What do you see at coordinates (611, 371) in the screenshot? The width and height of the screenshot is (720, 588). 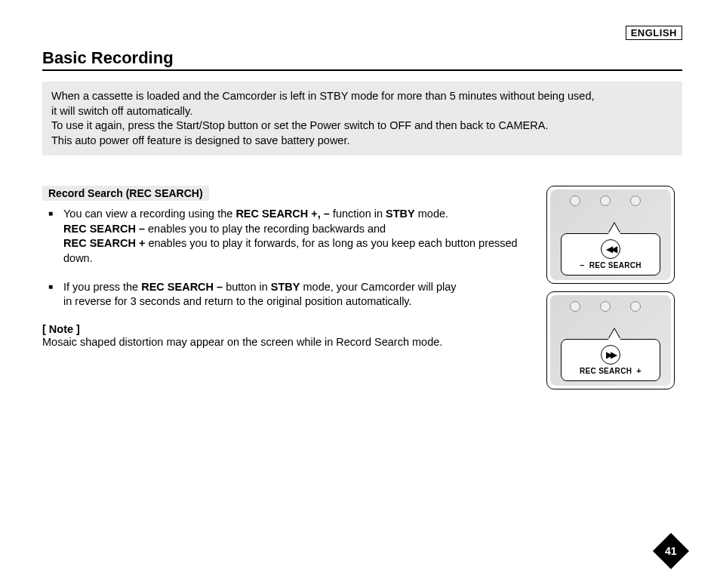 I see `callout-label: REC SEARCH +` at bounding box center [611, 371].